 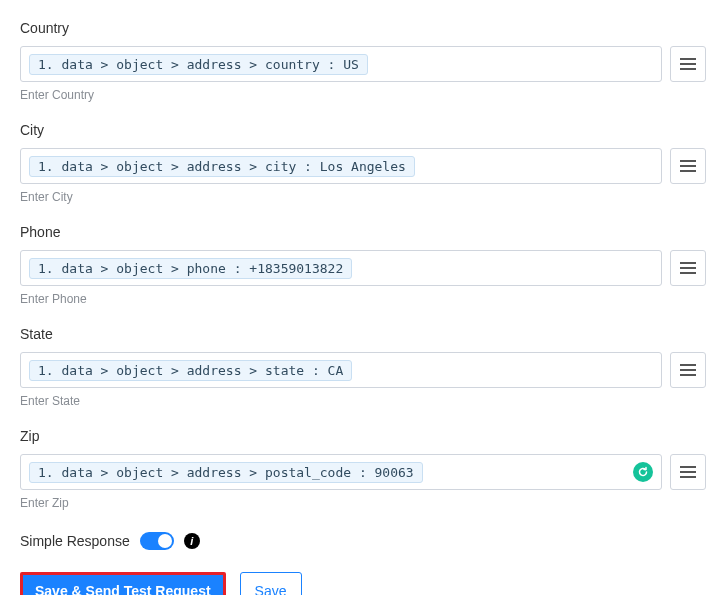 I want to click on helper-state: Enter State, so click(x=363, y=401).